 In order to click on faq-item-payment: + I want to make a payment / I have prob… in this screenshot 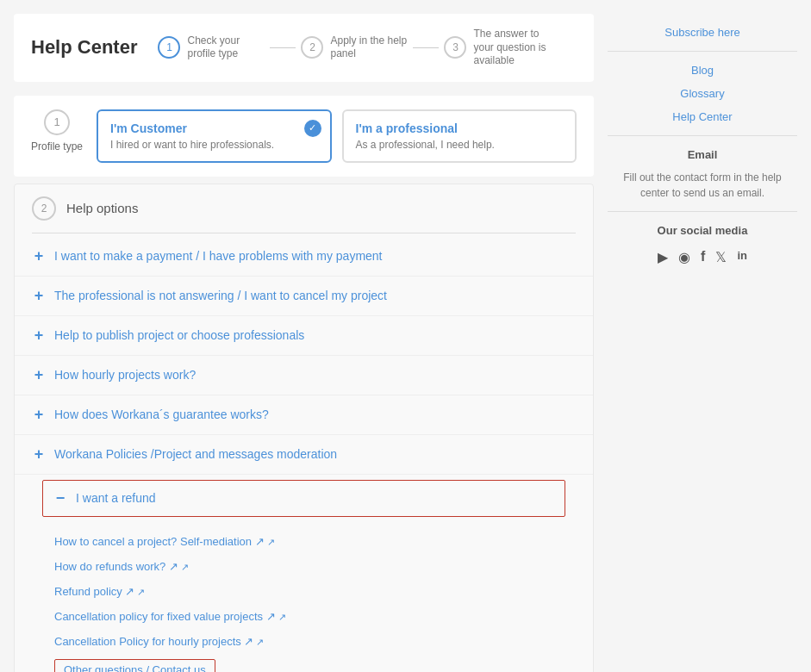, I will do `click(303, 257)`.